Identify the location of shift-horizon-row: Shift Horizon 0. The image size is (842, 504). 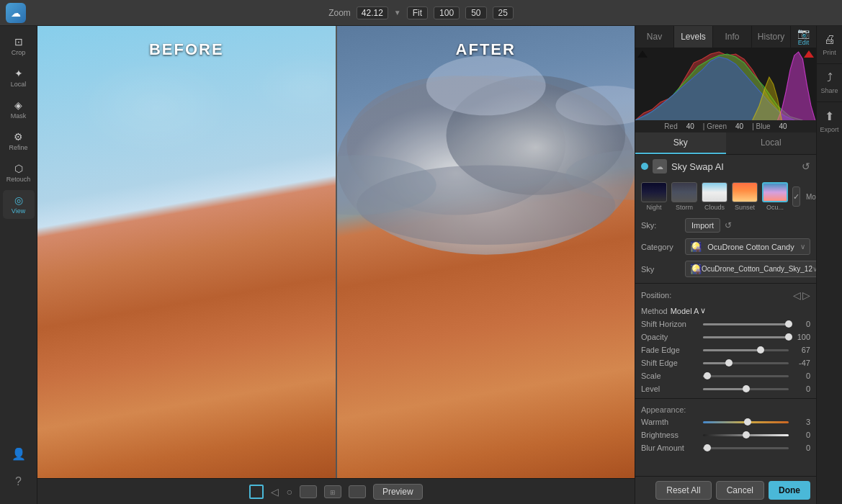
(726, 324).